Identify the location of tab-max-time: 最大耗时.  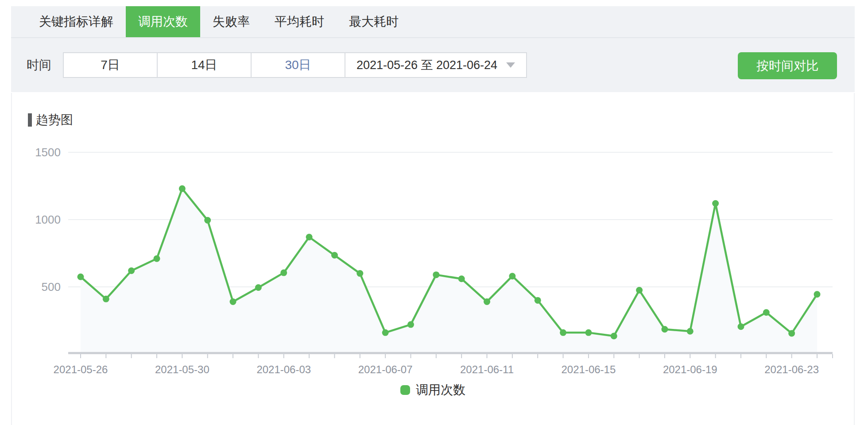
(374, 22).